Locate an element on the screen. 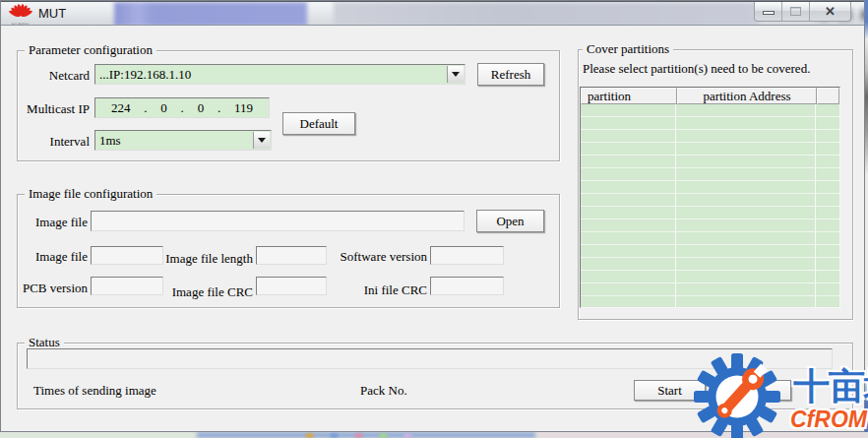 The width and height of the screenshot is (868, 438). ip-octet: 224 is located at coordinates (121, 108).